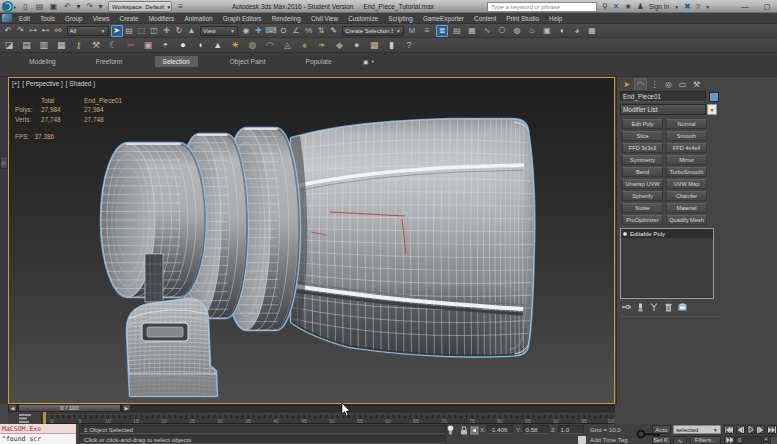 This screenshot has width=777, height=444. Describe the element at coordinates (642, 208) in the screenshot. I see `modifier-button-noise: Noise` at that location.